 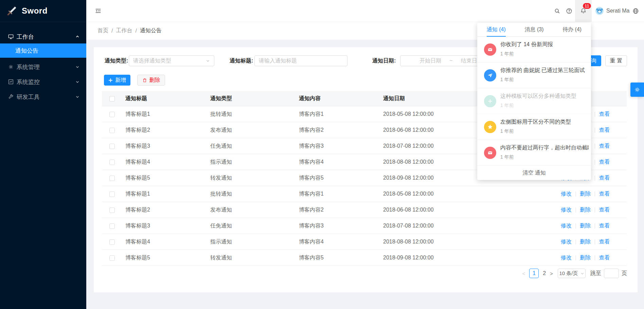 I want to click on avatar, so click(x=600, y=11).